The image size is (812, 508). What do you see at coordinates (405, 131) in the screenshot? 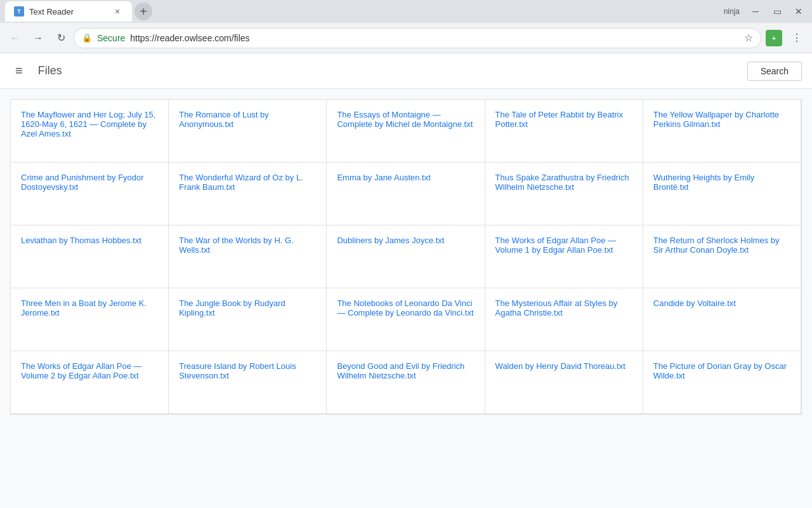
I see `file-item: The Essays of Montaigne — Complete by Mi…` at bounding box center [405, 131].